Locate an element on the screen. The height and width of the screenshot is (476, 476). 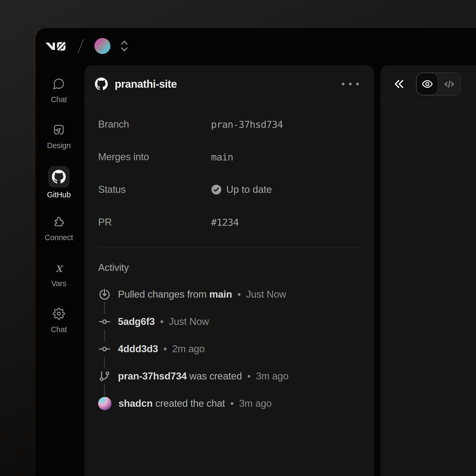
merges-into-value: main is located at coordinates (222, 157).